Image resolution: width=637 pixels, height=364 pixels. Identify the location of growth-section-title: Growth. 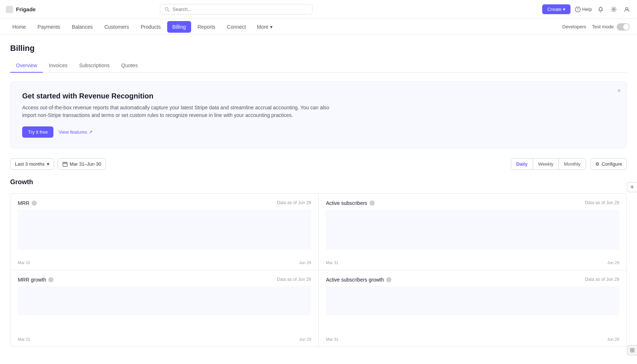
(318, 182).